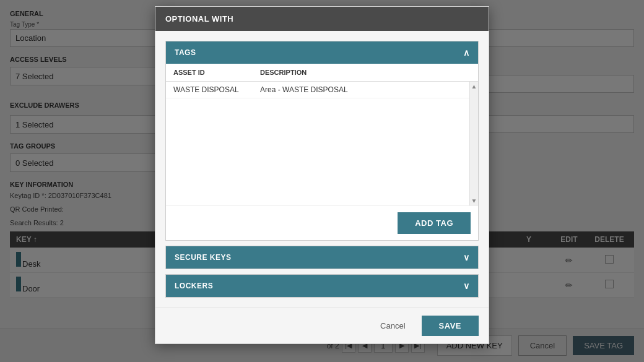 The image size is (644, 362). Describe the element at coordinates (393, 325) in the screenshot. I see `modal-cancel-button: Cancel` at that location.